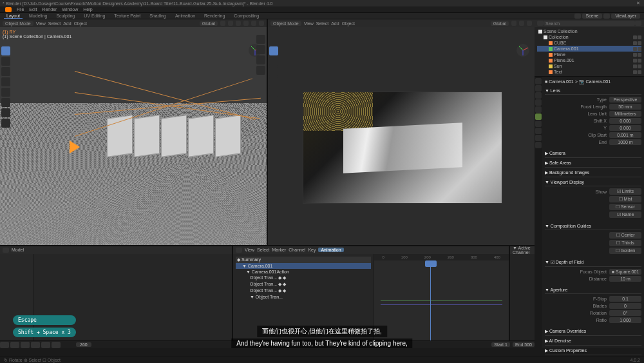  What do you see at coordinates (263, 250) in the screenshot?
I see `graph-menu-select: Select` at bounding box center [263, 250].